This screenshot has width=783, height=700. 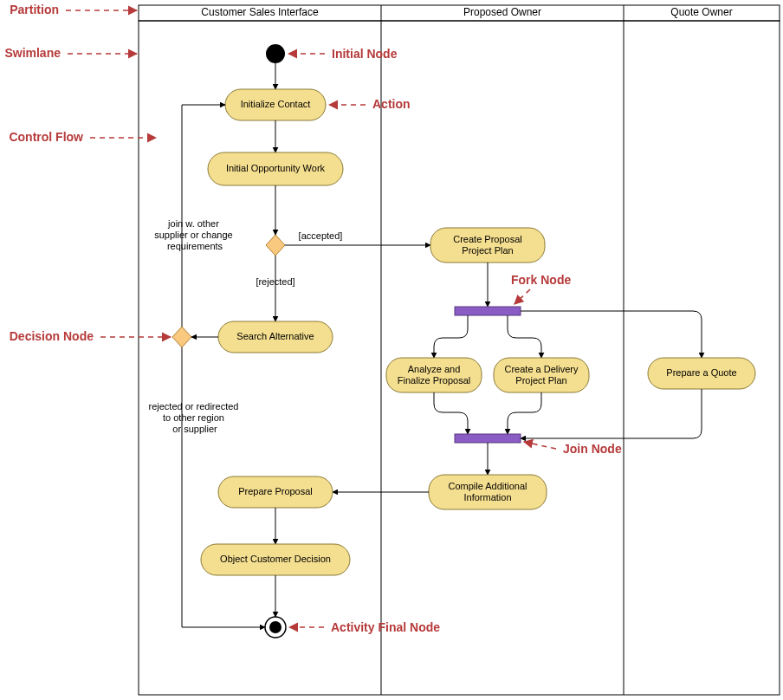 What do you see at coordinates (540, 445) in the screenshot?
I see `annotation-join-node-arrow` at bounding box center [540, 445].